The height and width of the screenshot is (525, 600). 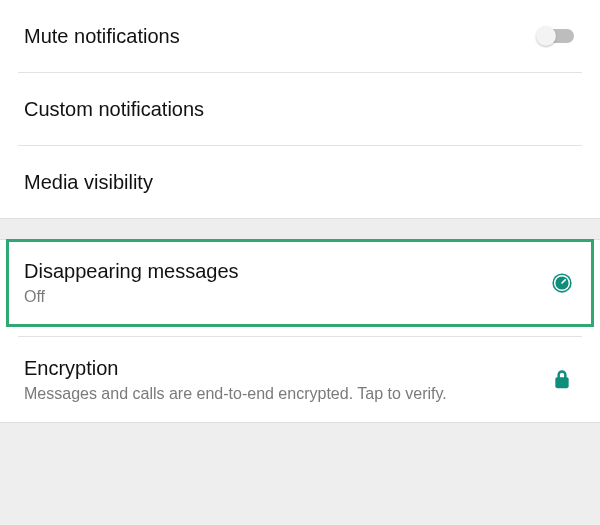 What do you see at coordinates (300, 182) in the screenshot?
I see `media-visibility-row: Media visibility` at bounding box center [300, 182].